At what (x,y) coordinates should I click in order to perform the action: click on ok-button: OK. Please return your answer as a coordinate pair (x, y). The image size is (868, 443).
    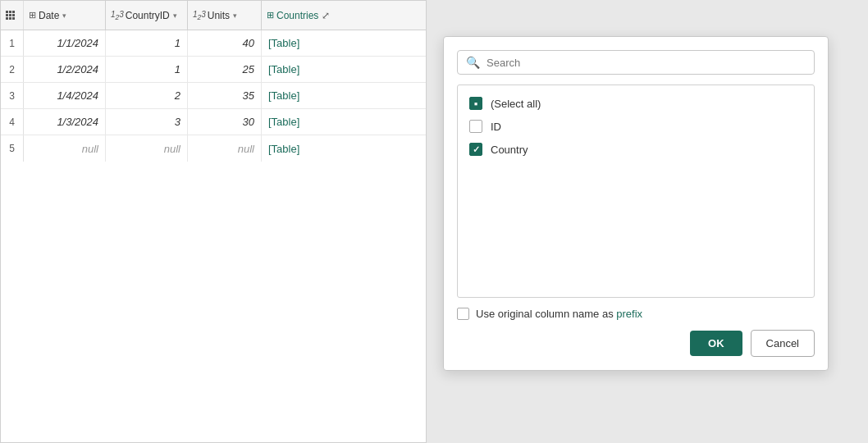
    Looking at the image, I should click on (716, 343).